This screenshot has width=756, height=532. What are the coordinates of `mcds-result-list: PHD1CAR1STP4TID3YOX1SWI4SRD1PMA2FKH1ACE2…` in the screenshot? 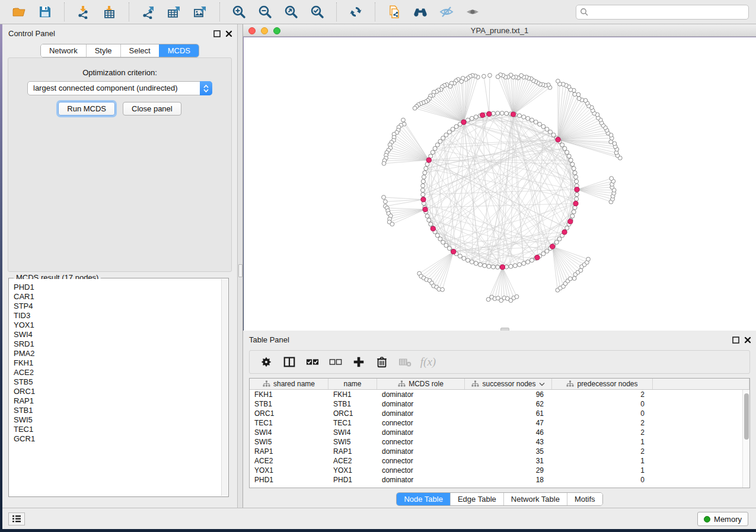 It's located at (119, 387).